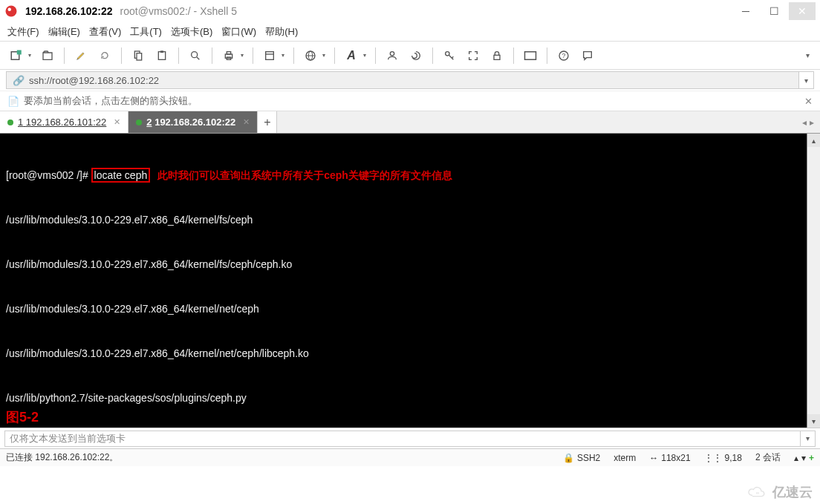  Describe the element at coordinates (676, 458) in the screenshot. I see `status-size-text: 118x21` at that location.